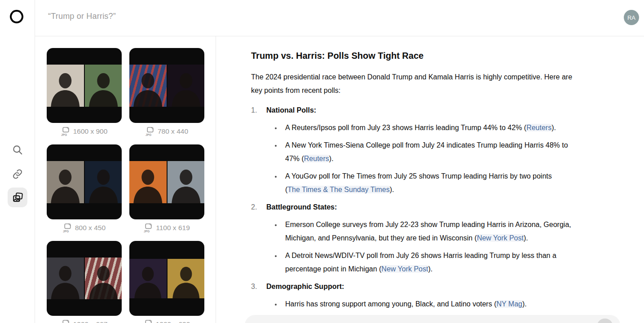 This screenshot has height=323, width=644. Describe the element at coordinates (259, 110) in the screenshot. I see `section-number: 1.` at that location.